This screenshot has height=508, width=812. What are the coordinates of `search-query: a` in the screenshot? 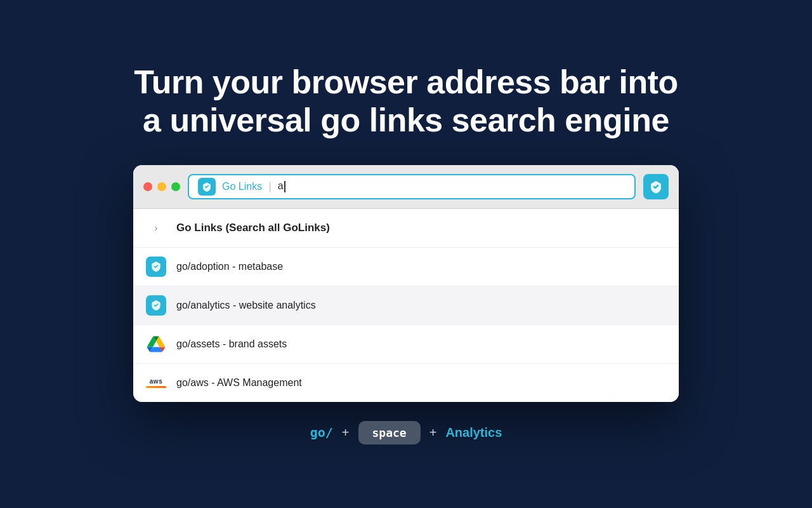 It's located at (282, 187).